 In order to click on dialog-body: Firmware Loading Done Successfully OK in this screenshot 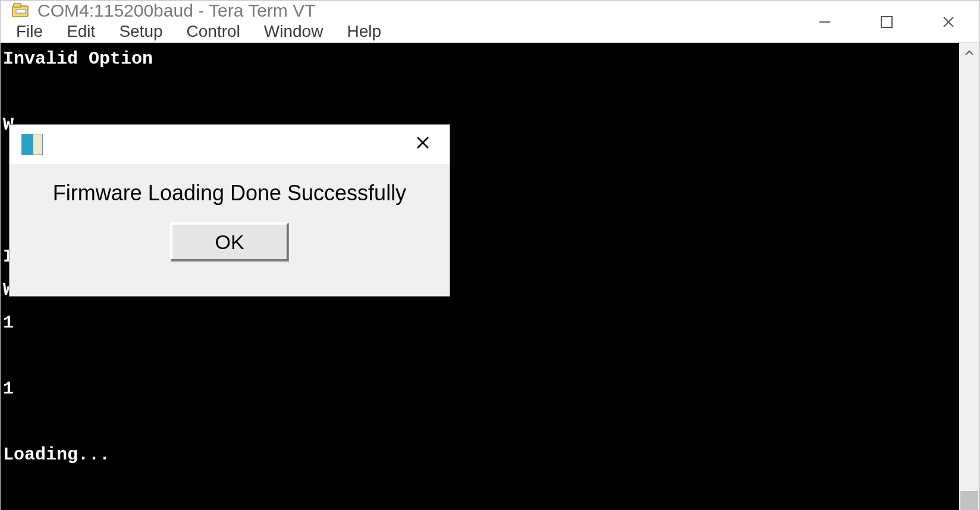, I will do `click(230, 230)`.